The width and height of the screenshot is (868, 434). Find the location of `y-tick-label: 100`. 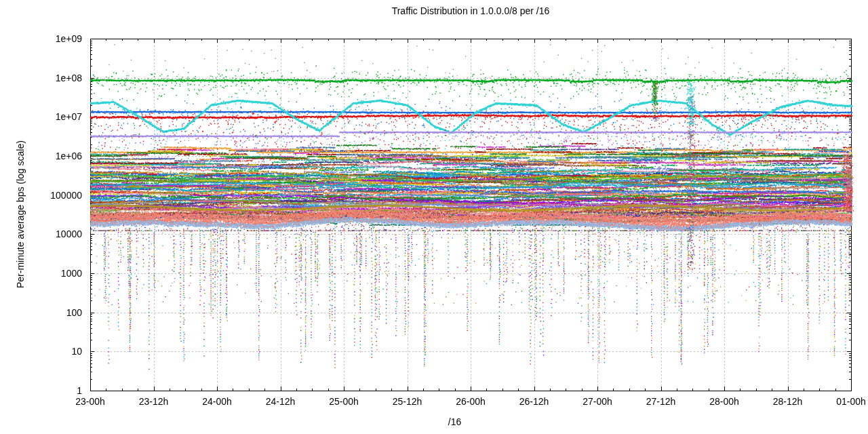

y-tick-label: 100 is located at coordinates (41, 313).